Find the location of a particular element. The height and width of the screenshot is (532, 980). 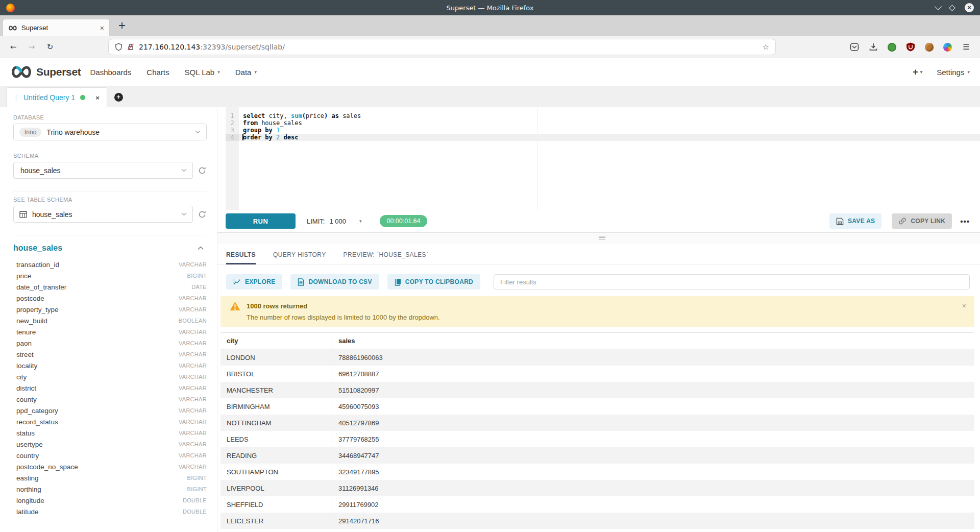

tab-results: RESULTS is located at coordinates (241, 258).